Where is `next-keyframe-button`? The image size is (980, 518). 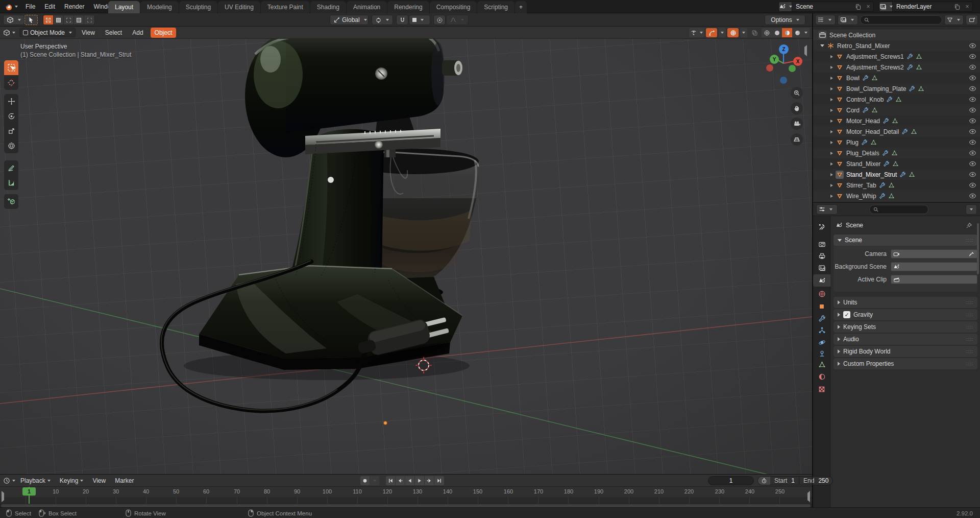
next-keyframe-button is located at coordinates (430, 481).